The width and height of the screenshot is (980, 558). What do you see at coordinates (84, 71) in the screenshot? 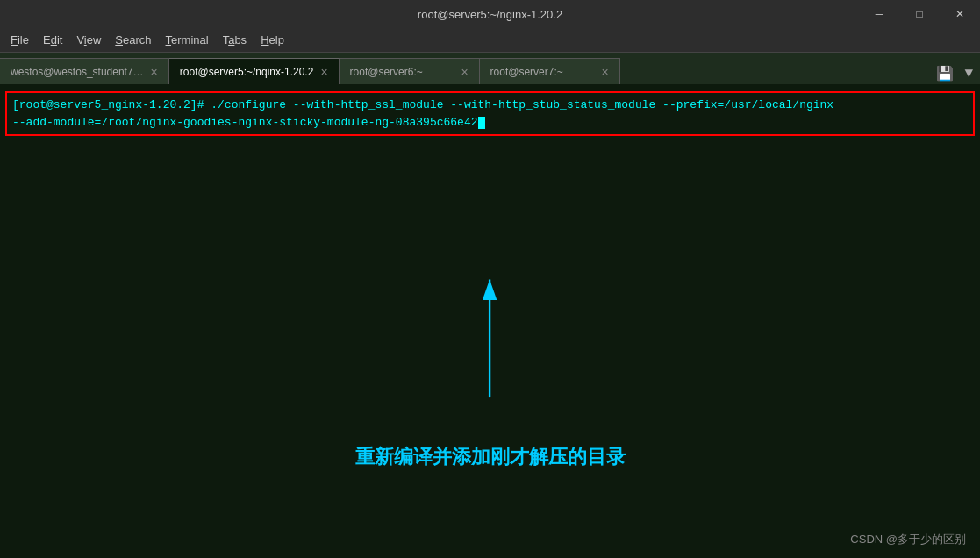
I see `tab-westos: westos@westos_student7… ×` at bounding box center [84, 71].